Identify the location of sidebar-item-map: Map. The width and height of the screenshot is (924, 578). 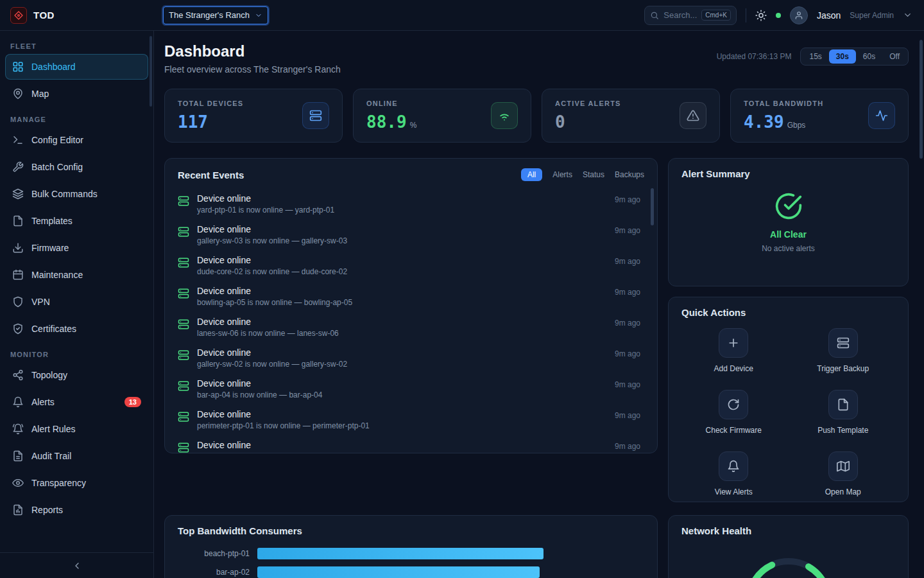
(77, 94).